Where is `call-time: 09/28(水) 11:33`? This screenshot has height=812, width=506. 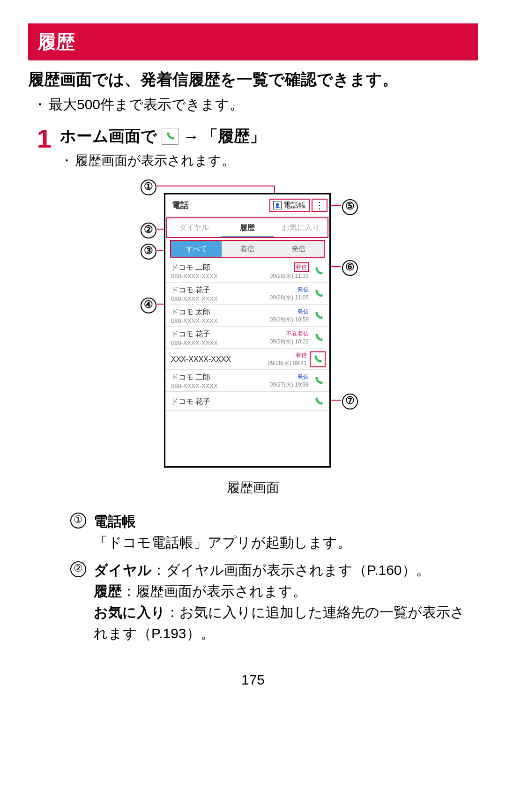
call-time: 09/28(水) 11:33 is located at coordinates (290, 276).